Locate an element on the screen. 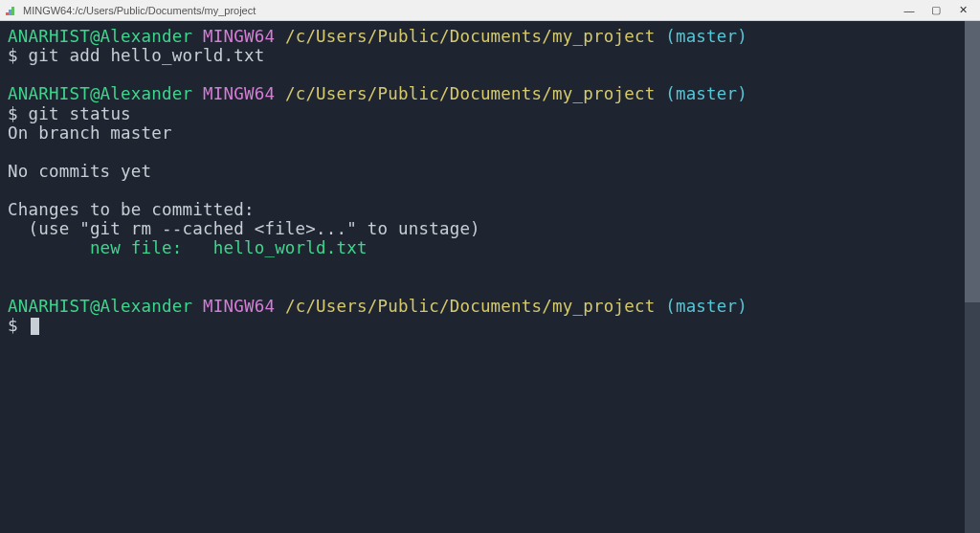 The height and width of the screenshot is (533, 980). window-controls: — ▢ ✕ is located at coordinates (936, 11).